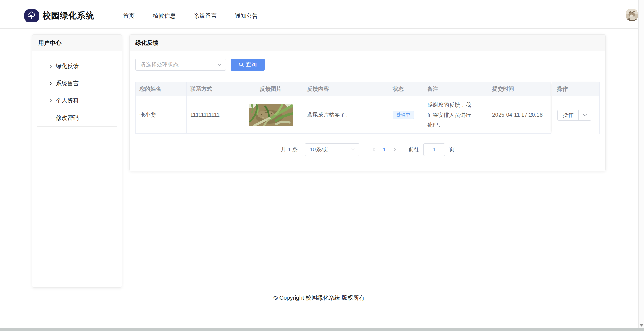 The width and height of the screenshot is (644, 331). Describe the element at coordinates (632, 15) in the screenshot. I see `user-avatar` at that location.